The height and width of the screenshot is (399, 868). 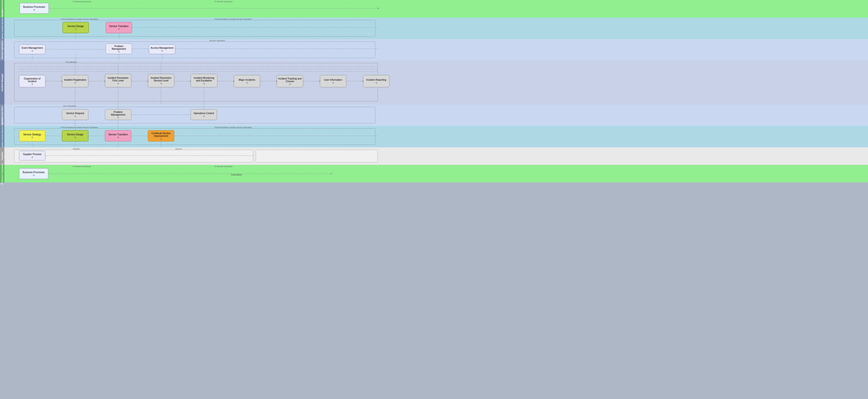 I want to click on lane-label-incident-manager: Incident Manager, so click(x=2, y=82).